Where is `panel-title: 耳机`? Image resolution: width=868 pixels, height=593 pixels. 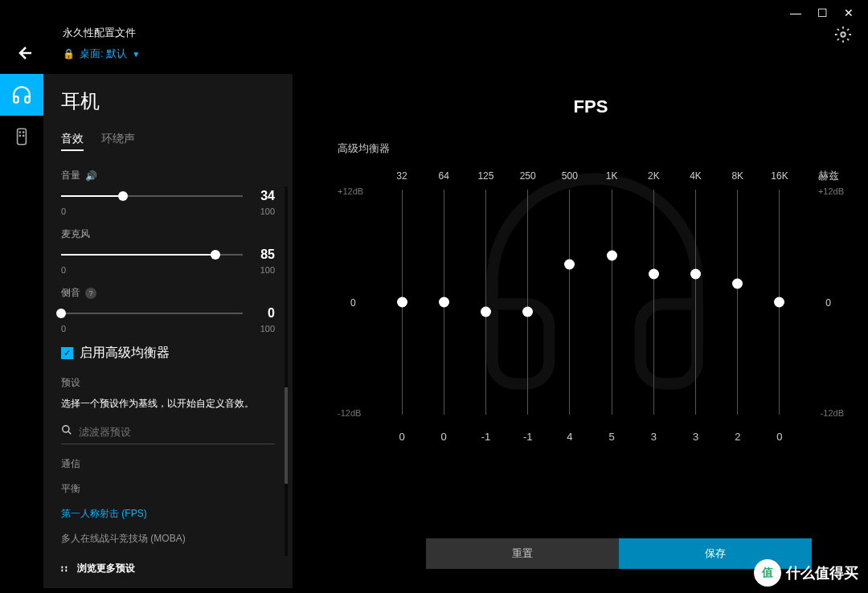
panel-title: 耳机 is located at coordinates (168, 101).